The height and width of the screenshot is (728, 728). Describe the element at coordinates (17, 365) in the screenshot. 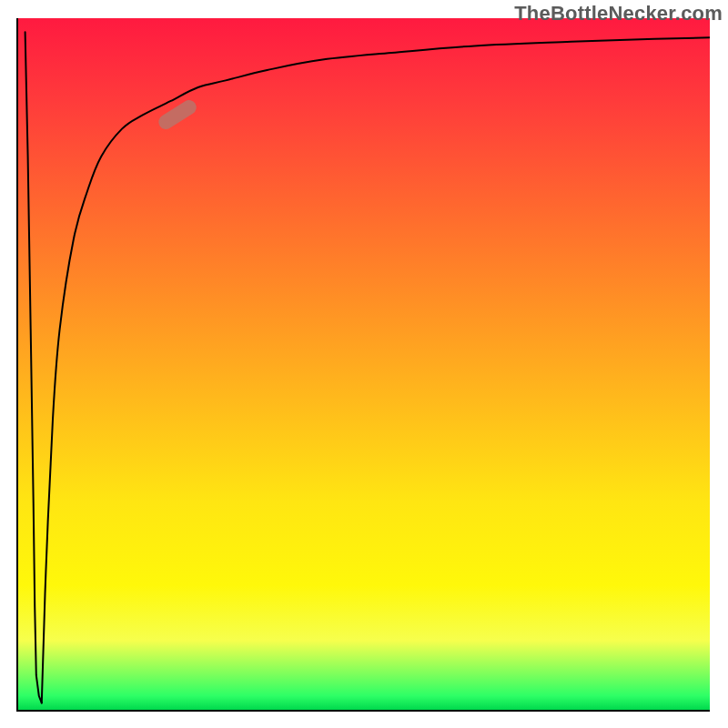

I see `y-axis` at that location.